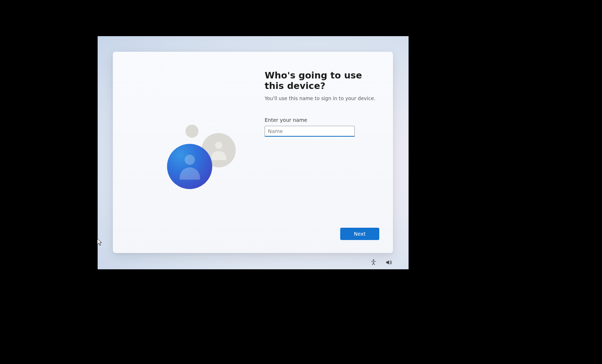 The image size is (602, 364). I want to click on system-tray, so click(381, 262).